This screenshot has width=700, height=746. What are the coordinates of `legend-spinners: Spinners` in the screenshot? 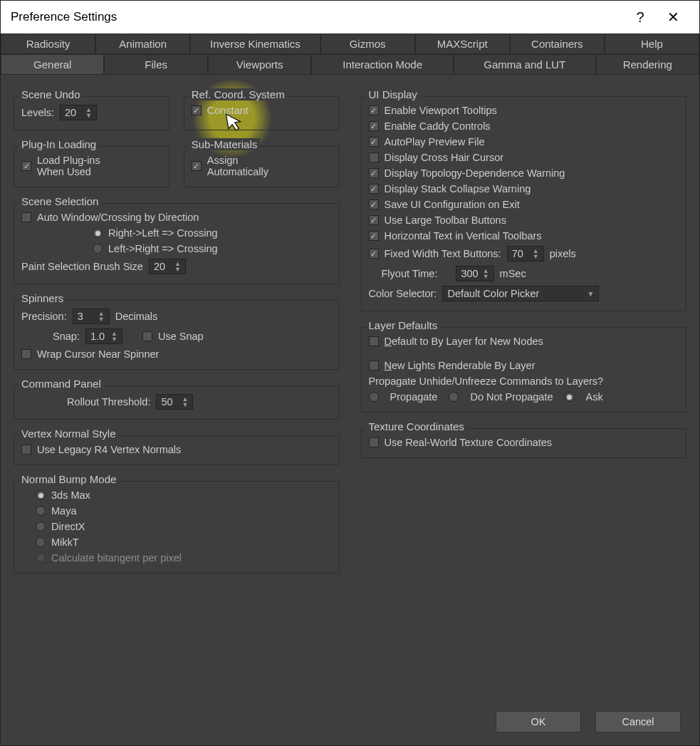 It's located at (43, 298).